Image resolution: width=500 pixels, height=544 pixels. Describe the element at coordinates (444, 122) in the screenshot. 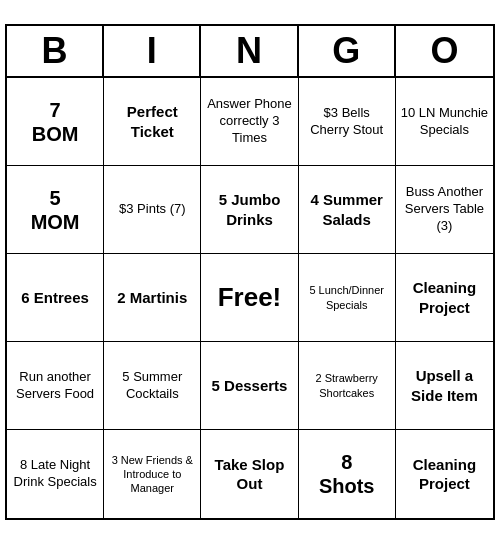

I see `bingo-cell-r1c5: 10 LN Munchie Specials` at that location.